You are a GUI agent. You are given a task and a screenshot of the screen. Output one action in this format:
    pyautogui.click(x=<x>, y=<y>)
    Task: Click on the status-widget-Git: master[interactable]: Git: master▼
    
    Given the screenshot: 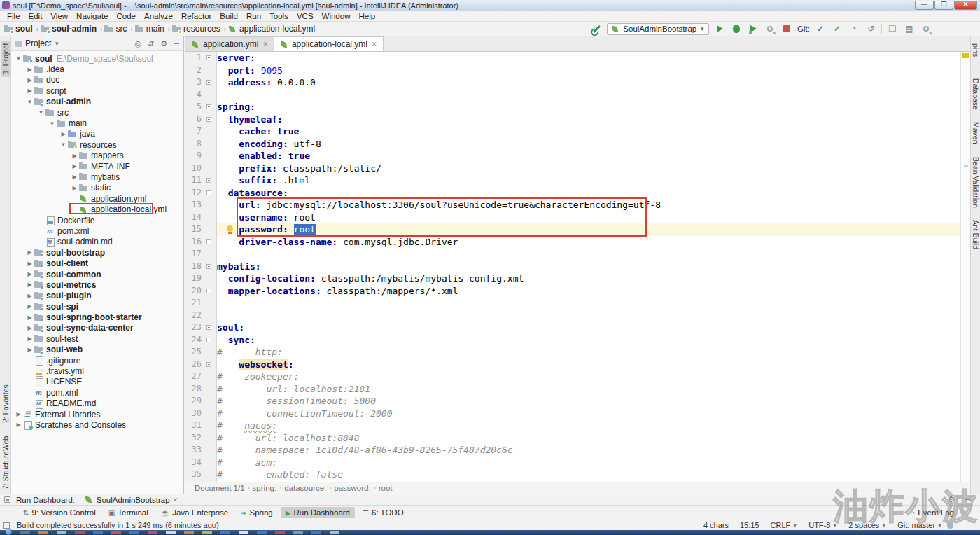 What is the action you would take?
    pyautogui.click(x=920, y=525)
    